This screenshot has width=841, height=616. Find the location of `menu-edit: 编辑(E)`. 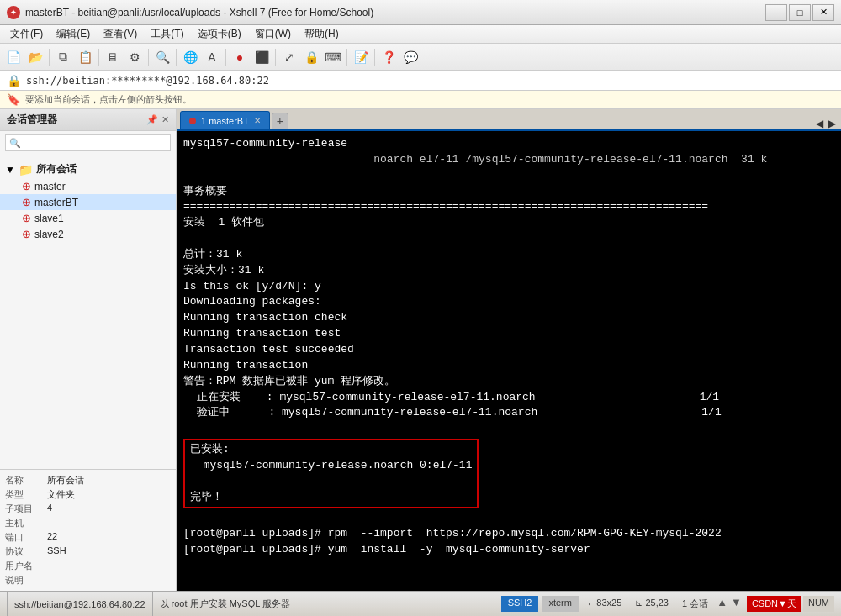

menu-edit: 编辑(E) is located at coordinates (73, 34).